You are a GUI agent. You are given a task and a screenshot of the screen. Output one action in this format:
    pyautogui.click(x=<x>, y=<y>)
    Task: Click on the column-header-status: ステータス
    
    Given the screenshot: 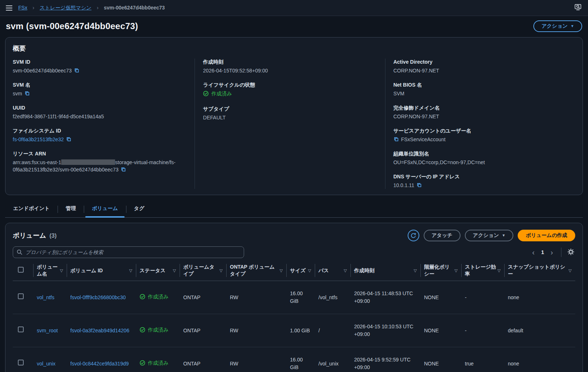 What is the action you would take?
    pyautogui.click(x=152, y=271)
    